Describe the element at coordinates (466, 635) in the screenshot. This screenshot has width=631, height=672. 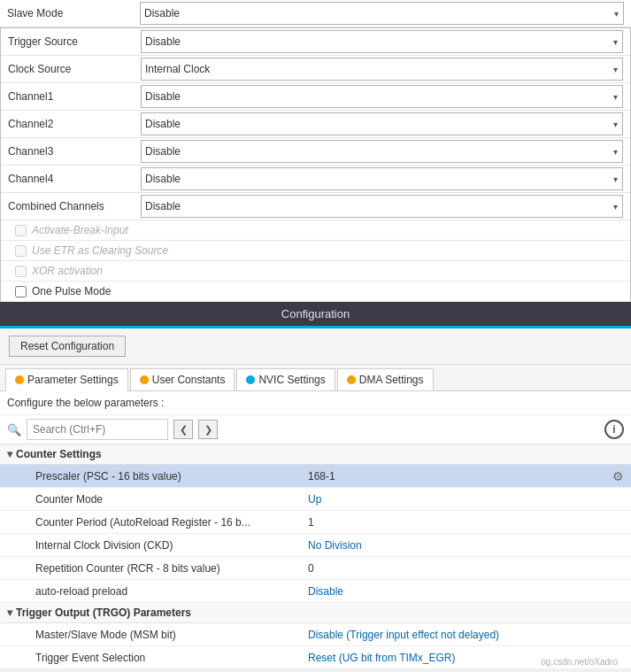
I see `master-slave-mode-value: Disable (Trigger input effect not delaye…` at that location.